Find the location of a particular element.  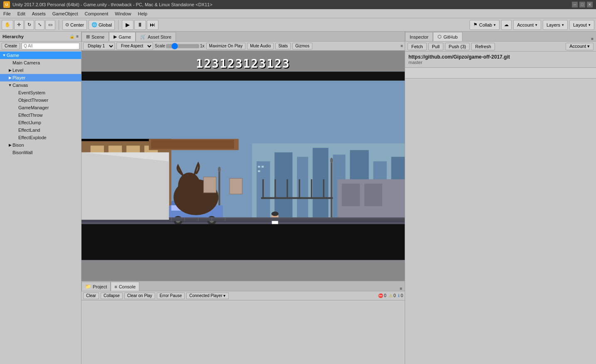

center-button: ⊙ Center is located at coordinates (75, 25).